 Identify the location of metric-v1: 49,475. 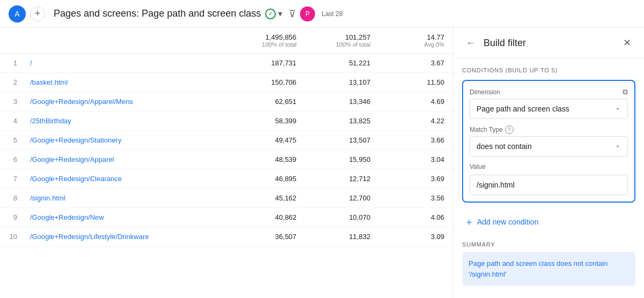
(268, 140).